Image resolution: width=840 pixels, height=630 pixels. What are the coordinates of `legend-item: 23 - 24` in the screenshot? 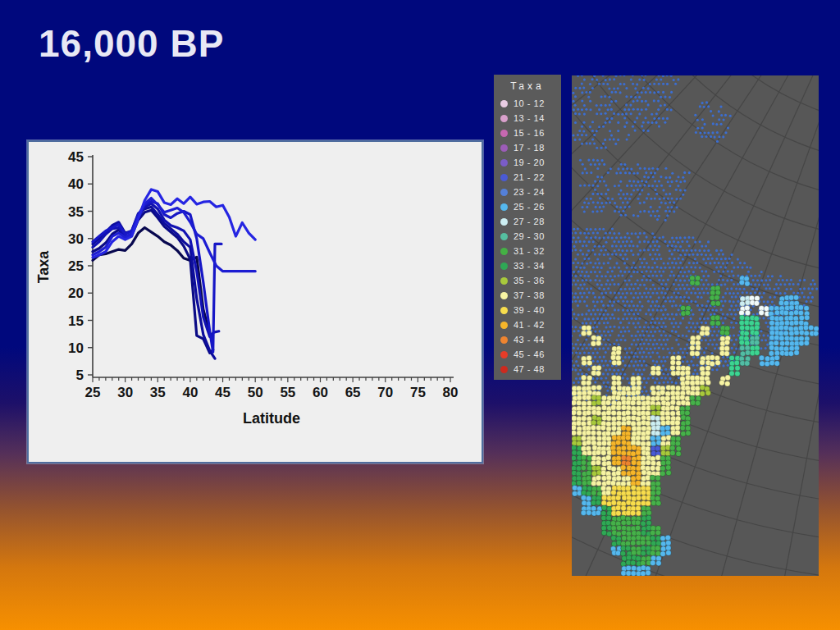 It's located at (527, 192).